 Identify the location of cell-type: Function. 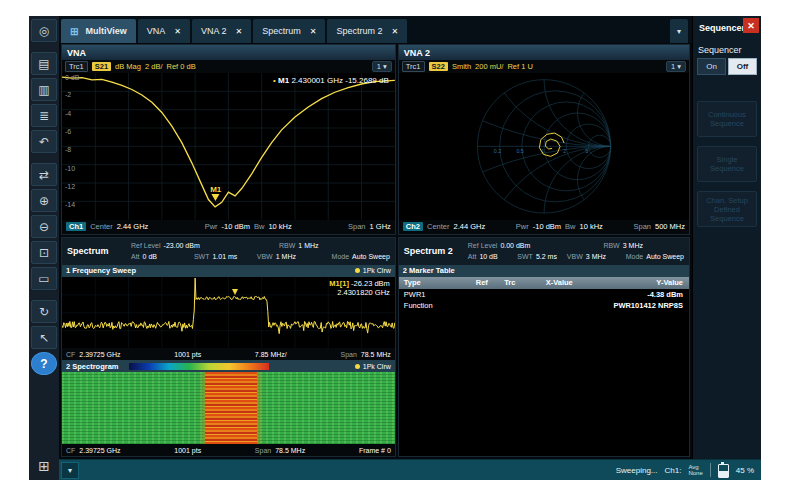
(434, 306).